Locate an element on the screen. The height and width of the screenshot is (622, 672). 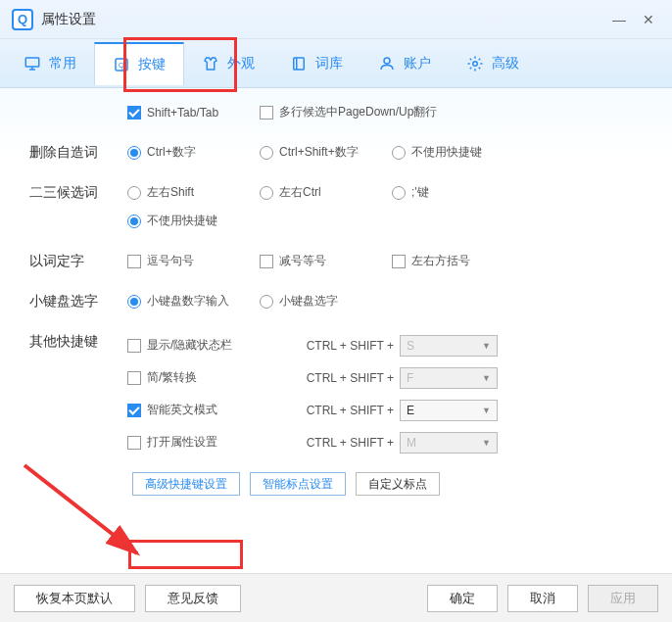
close-button: ✕ is located at coordinates (648, 20).